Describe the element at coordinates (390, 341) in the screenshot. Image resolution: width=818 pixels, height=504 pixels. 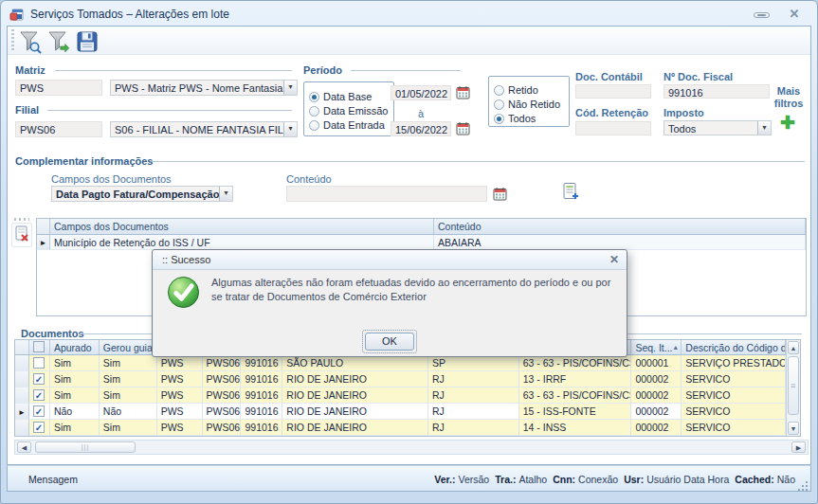
I see `ok-button: OK` at that location.